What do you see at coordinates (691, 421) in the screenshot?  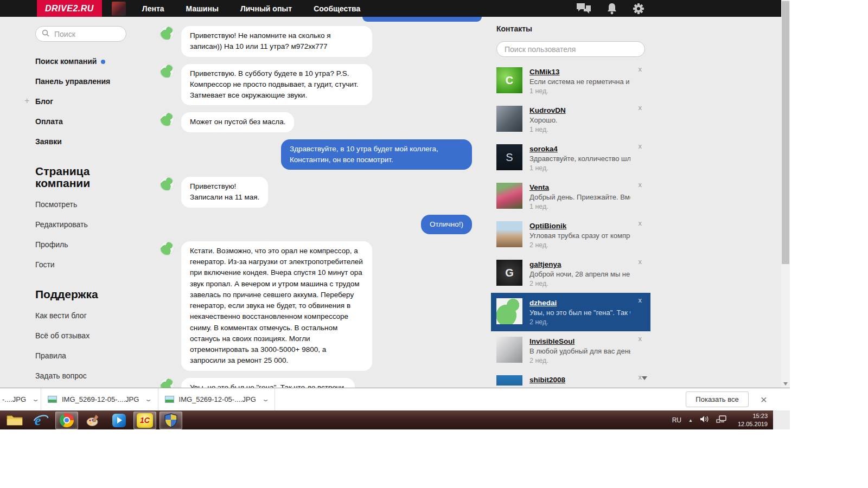 I see `tray-expand-icon: ▲` at bounding box center [691, 421].